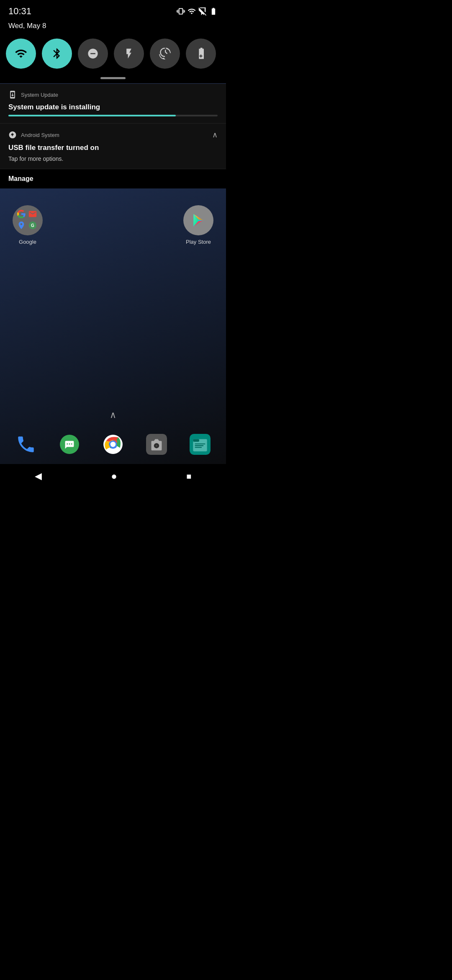  I want to click on manage-row: Manage, so click(113, 179).